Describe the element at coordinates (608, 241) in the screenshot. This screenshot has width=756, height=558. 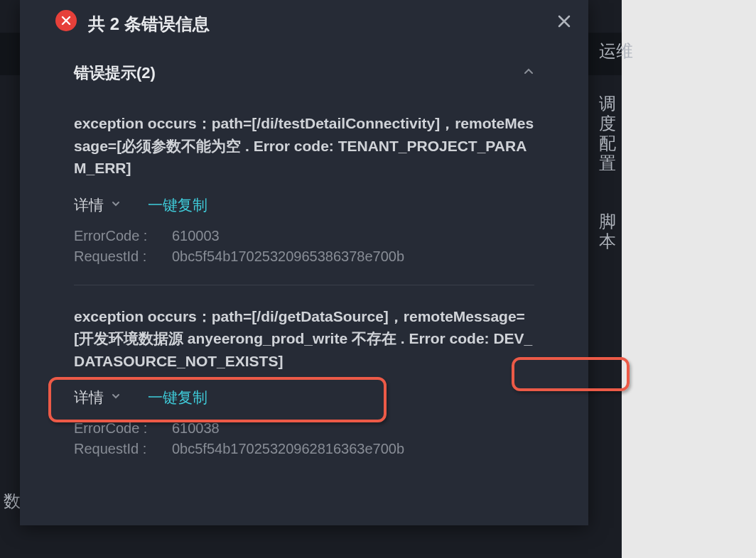
I see `bg-text: 本` at that location.